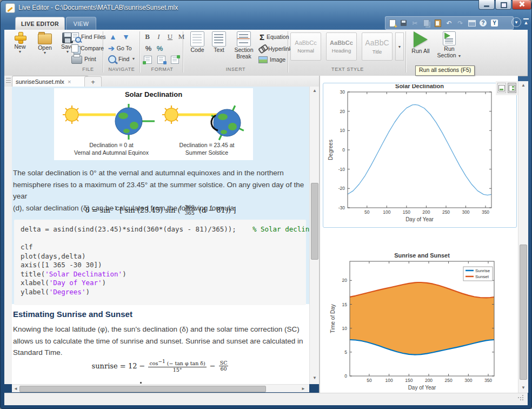 The width and height of the screenshot is (532, 409). I want to click on window-title: Live Editor - C:\Documents\MATLAB\sunris…, so click(98, 8).